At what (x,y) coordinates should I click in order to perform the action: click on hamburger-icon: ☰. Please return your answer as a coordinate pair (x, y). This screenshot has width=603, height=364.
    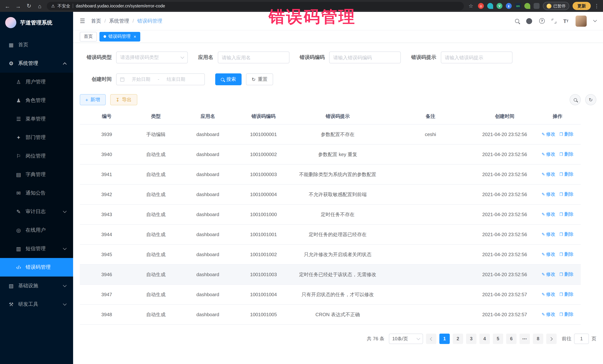
    Looking at the image, I should click on (82, 21).